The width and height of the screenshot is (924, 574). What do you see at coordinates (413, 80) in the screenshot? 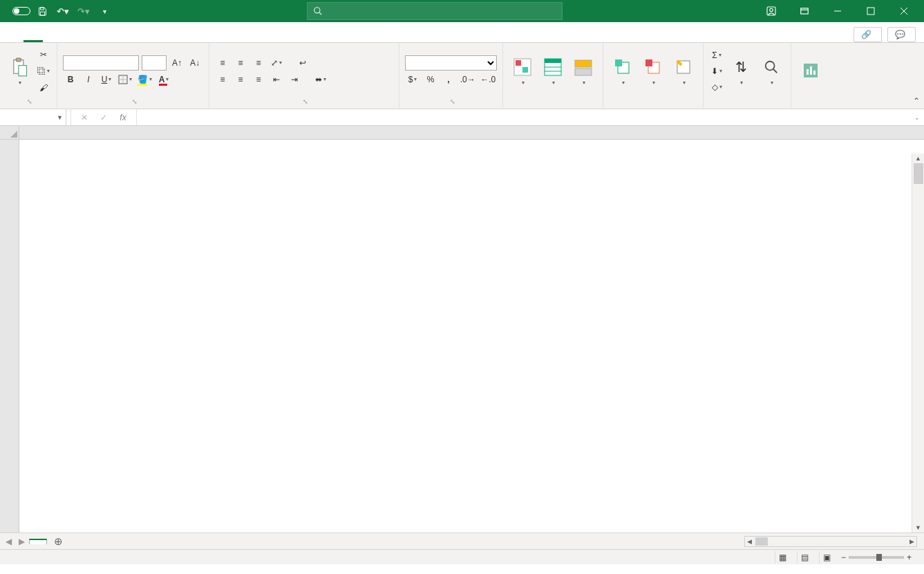
I see `accounting-format-button: $▾` at bounding box center [413, 80].